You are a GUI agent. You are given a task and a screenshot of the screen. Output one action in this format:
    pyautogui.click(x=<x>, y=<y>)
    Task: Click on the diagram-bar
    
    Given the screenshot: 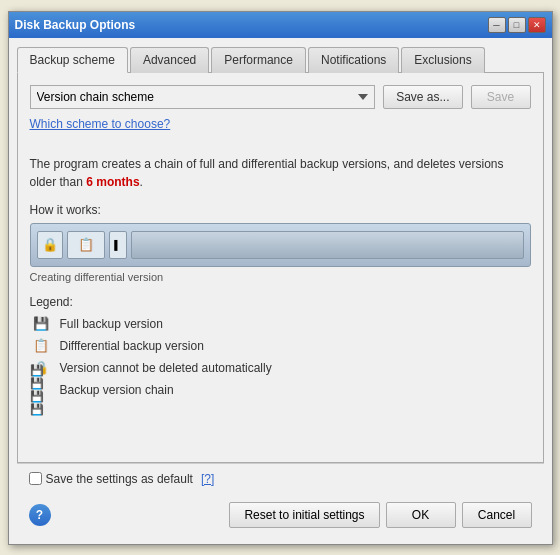 What is the action you would take?
    pyautogui.click(x=328, y=245)
    